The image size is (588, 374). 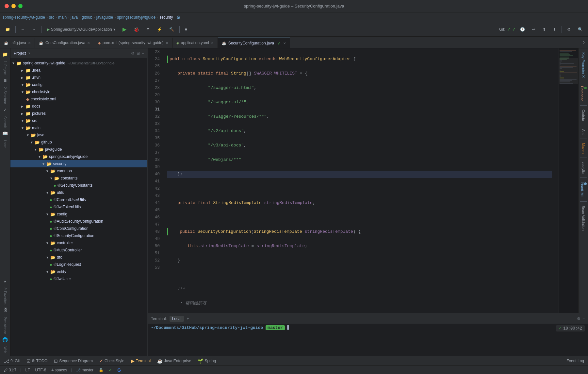 What do you see at coordinates (7, 6) in the screenshot?
I see `close-button` at bounding box center [7, 6].